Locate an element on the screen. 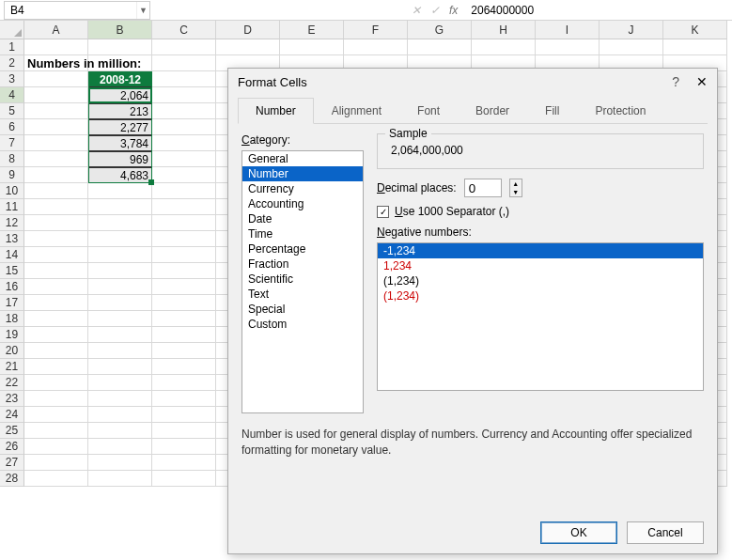 Image resolution: width=732 pixels, height=560 pixels. row-header-26: 26 is located at coordinates (12, 447).